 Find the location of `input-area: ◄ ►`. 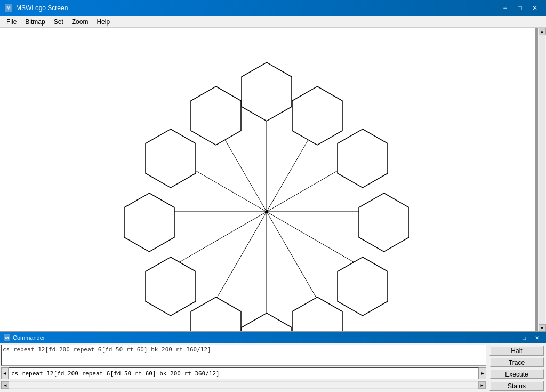

input-area: ◄ ► is located at coordinates (244, 373).